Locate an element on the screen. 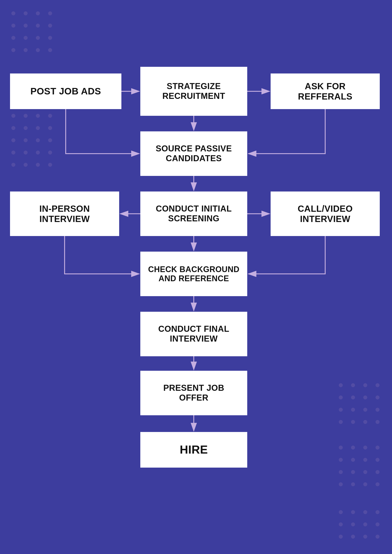 Image resolution: width=392 pixels, height=554 pixels. conduct-final-box: CONDUCT FINAL INTERVIEW is located at coordinates (194, 334).